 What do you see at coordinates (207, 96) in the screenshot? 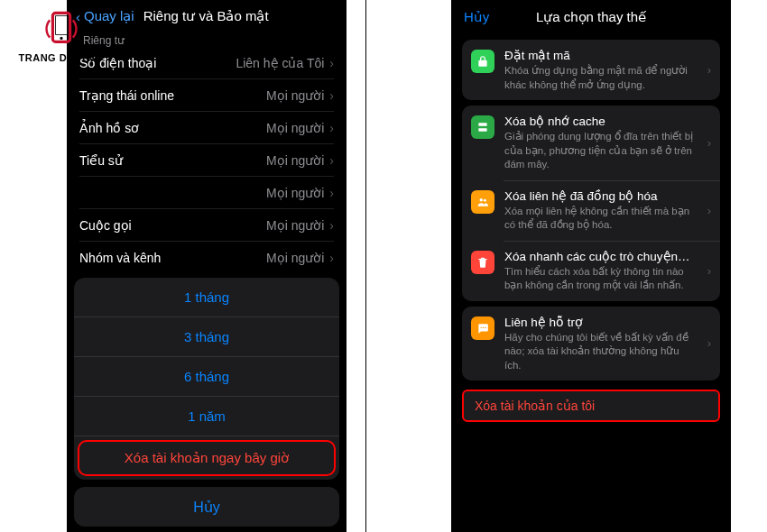
I see `list-row-online: Trạng thái online Mọi người›` at bounding box center [207, 96].